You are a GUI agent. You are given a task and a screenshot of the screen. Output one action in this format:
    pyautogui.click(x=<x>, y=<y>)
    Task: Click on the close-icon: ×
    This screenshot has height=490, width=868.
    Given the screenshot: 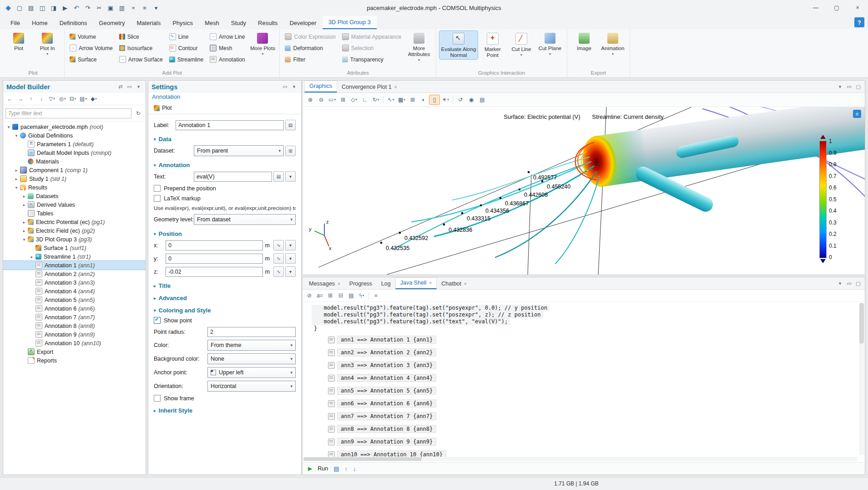 What is the action you would take?
    pyautogui.click(x=430, y=283)
    